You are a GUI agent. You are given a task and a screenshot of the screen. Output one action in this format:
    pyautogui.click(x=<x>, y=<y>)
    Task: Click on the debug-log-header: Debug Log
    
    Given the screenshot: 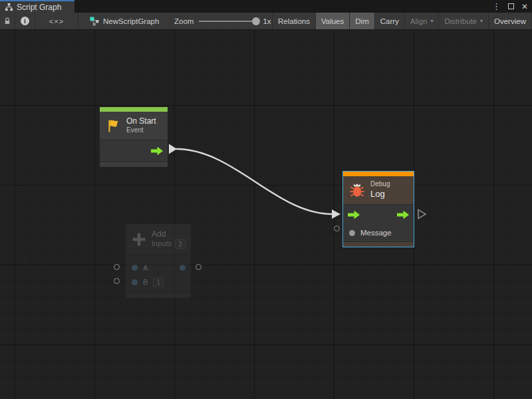 What is the action you would take?
    pyautogui.click(x=378, y=190)
    